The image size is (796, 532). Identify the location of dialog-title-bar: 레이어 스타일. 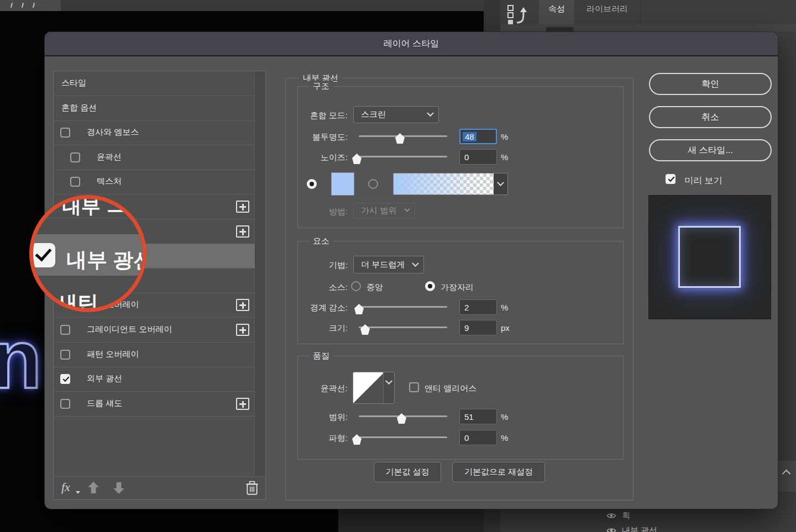
(411, 44).